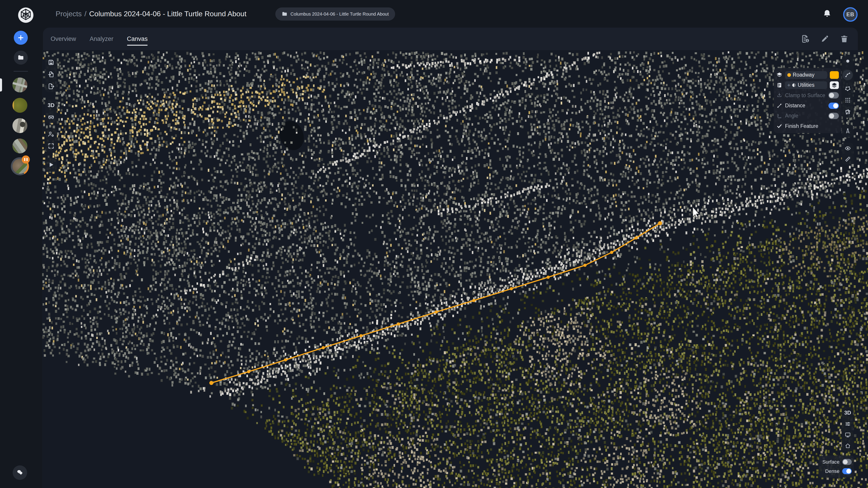 The image size is (868, 488). I want to click on file-tools-rail, so click(51, 74).